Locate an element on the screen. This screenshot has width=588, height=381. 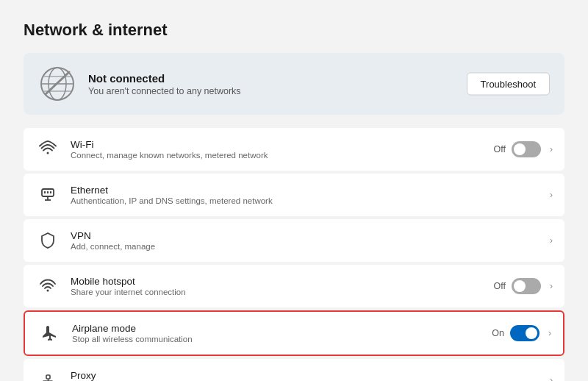
proxy-icon is located at coordinates (48, 374).